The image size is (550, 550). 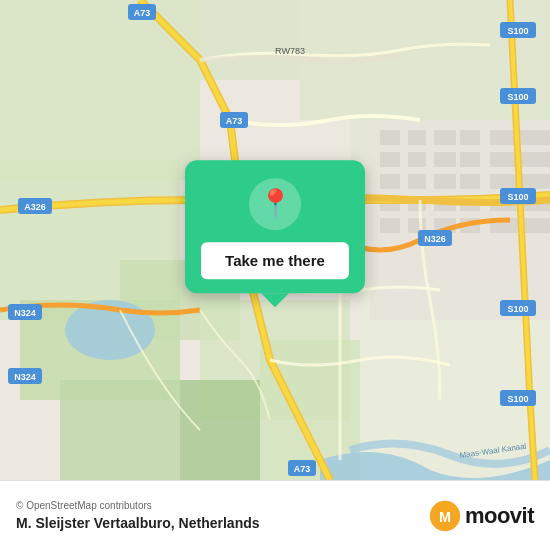 I want to click on moovit-icon: M, so click(x=445, y=516).